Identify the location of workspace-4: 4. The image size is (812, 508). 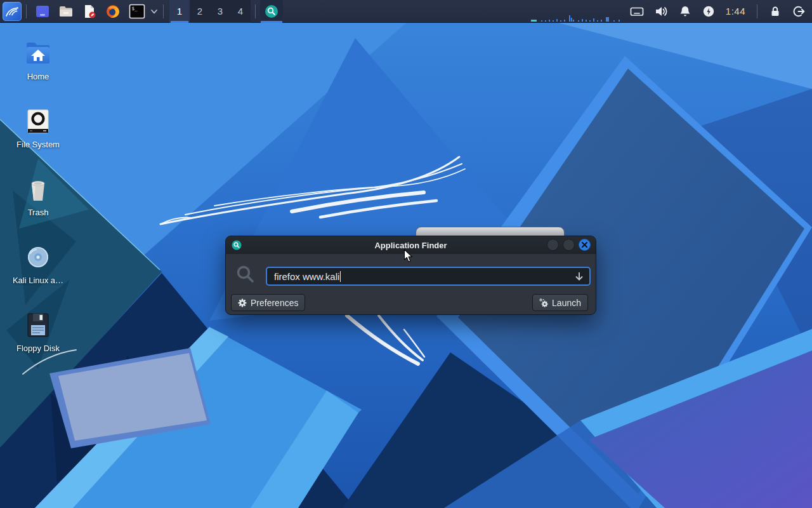
(240, 11).